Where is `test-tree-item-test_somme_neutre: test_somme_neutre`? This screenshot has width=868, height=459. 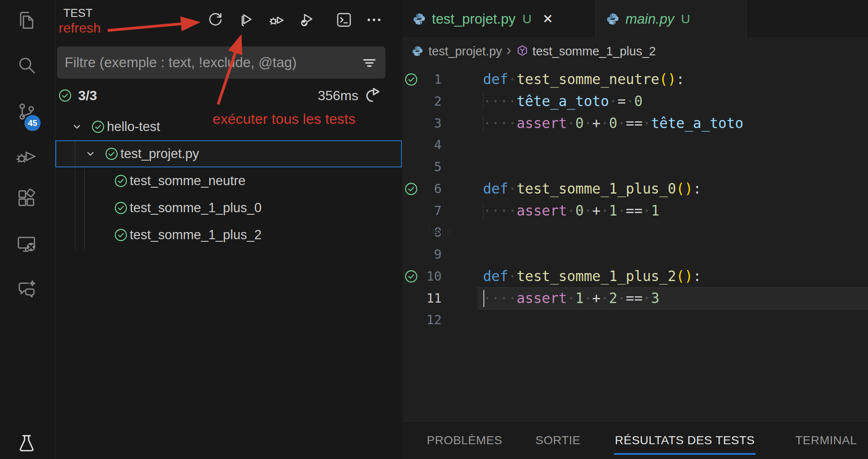
test-tree-item-test_somme_neutre: test_somme_neutre is located at coordinates (229, 181).